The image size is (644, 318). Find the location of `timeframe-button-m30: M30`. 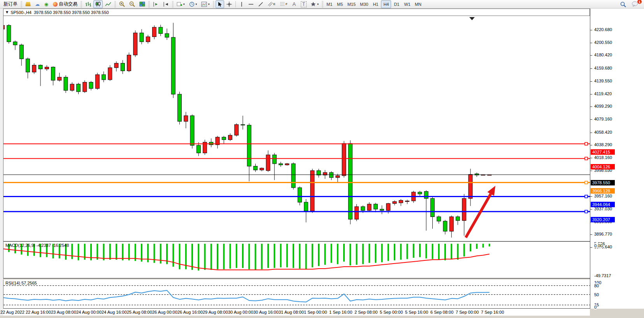

timeframe-button-m30: M30 is located at coordinates (364, 4).